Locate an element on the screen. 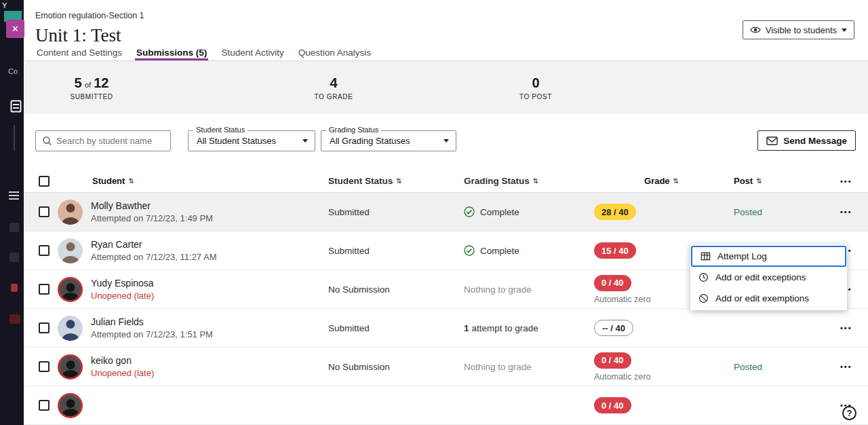 Image resolution: width=868 pixels, height=425 pixels. menu-item-label: Attempt Log is located at coordinates (742, 257).